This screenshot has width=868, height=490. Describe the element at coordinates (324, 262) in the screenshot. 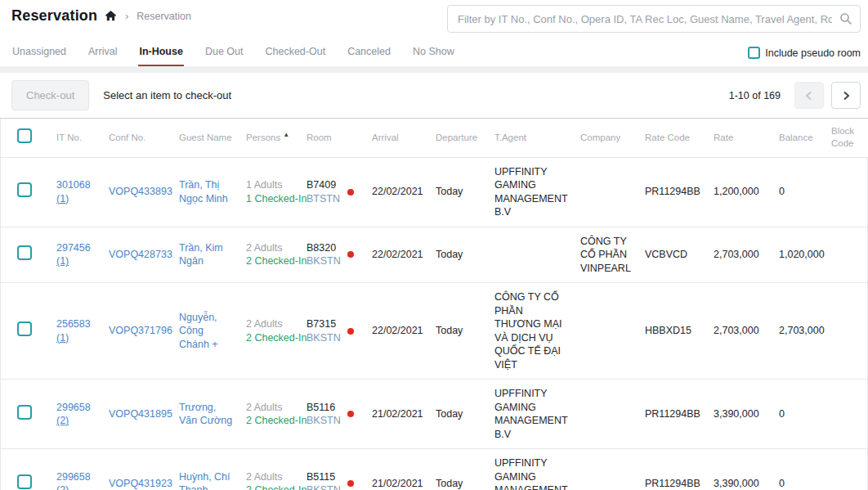

I see `room-type-code: BKSTN` at that location.